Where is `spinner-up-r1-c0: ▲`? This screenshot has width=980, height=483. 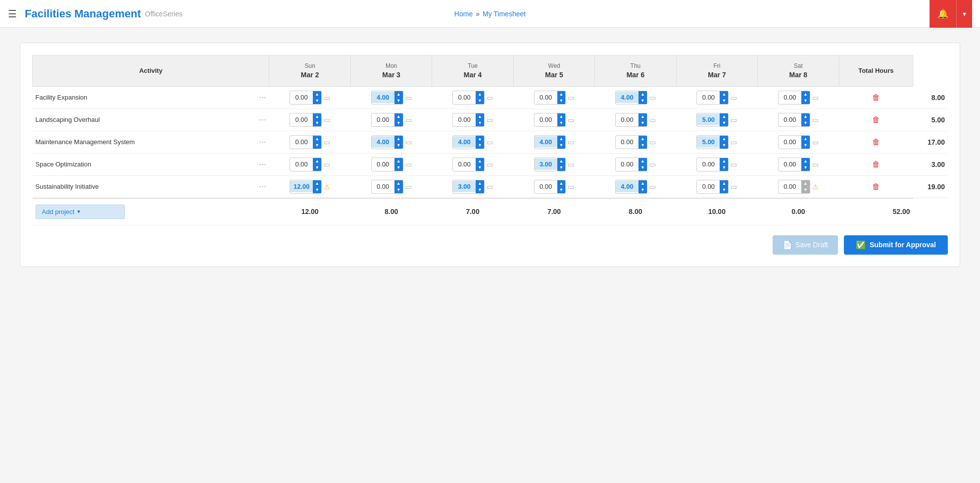
spinner-up-r1-c0: ▲ is located at coordinates (317, 117).